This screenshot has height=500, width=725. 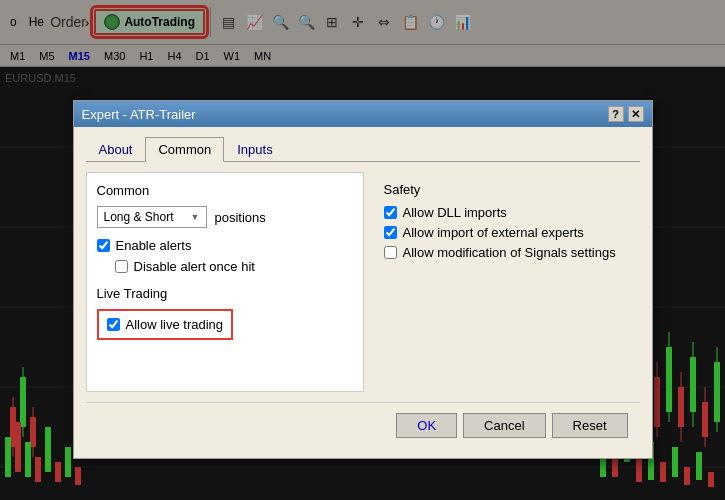 I want to click on disable-alert-row: Disable alert once hit, so click(x=234, y=266).